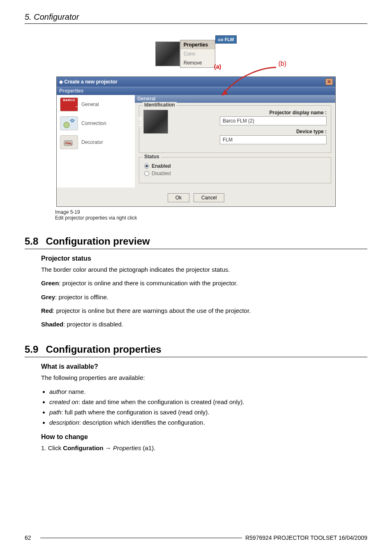  What do you see at coordinates (52, 324) in the screenshot?
I see `term-shaded: Shaded` at bounding box center [52, 324].